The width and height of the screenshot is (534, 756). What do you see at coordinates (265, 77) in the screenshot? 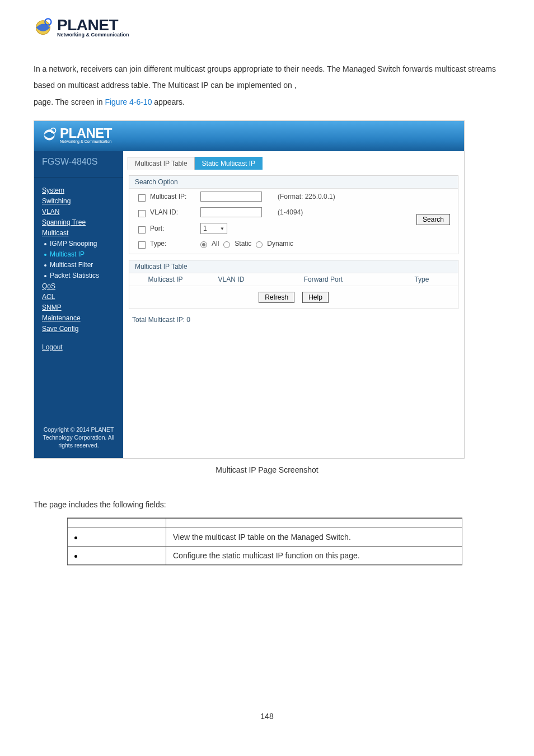
I see `intro-text-1: In a network, receivers can join differe…` at bounding box center [265, 77].